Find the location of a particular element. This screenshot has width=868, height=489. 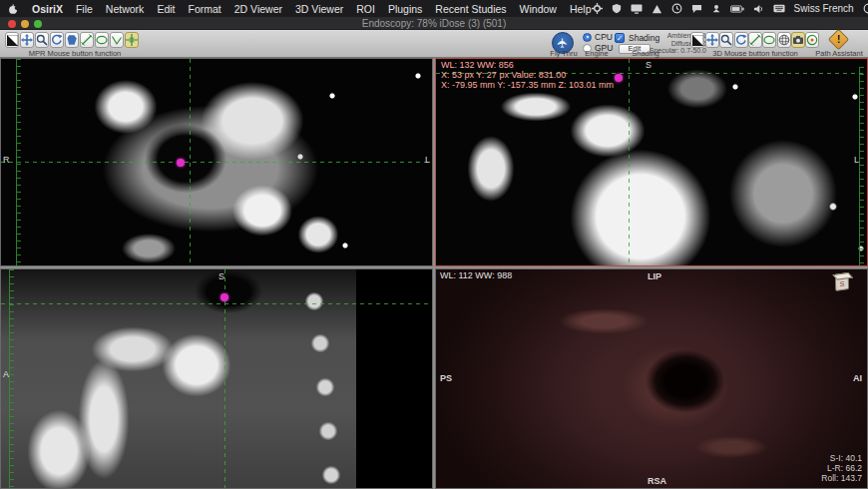

mpr-group-label: MPR Mouse button function is located at coordinates (75, 54).